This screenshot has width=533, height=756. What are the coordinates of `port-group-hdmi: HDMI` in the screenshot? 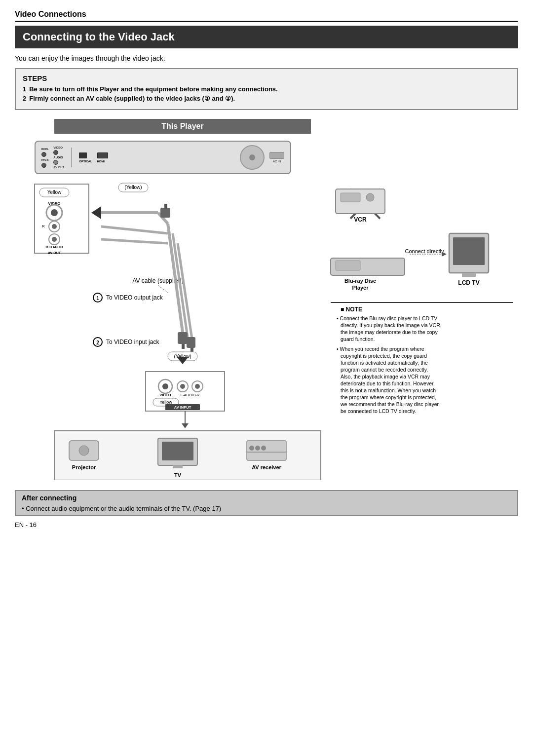 It's located at (103, 158).